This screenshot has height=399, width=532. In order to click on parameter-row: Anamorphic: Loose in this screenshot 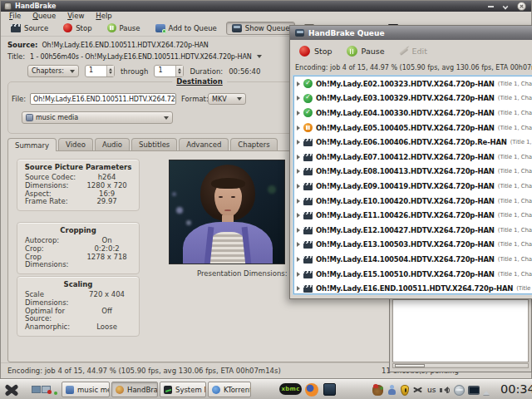, I will do `click(78, 328)`.